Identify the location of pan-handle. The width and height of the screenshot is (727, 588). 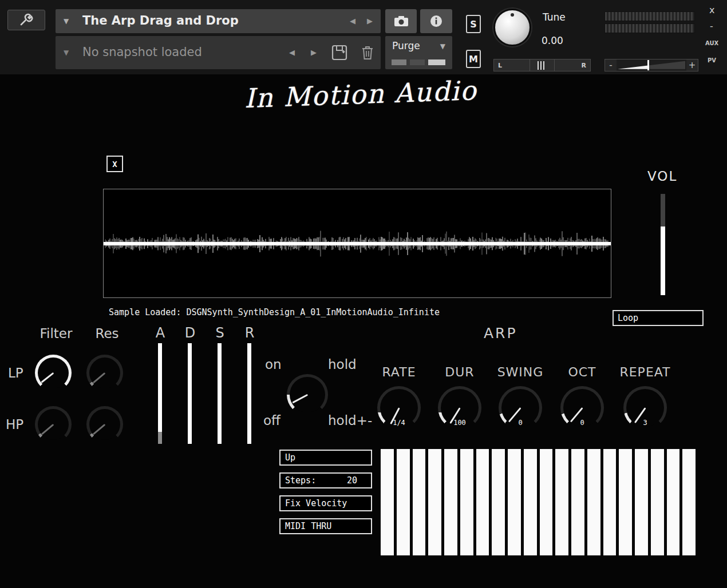
(542, 65).